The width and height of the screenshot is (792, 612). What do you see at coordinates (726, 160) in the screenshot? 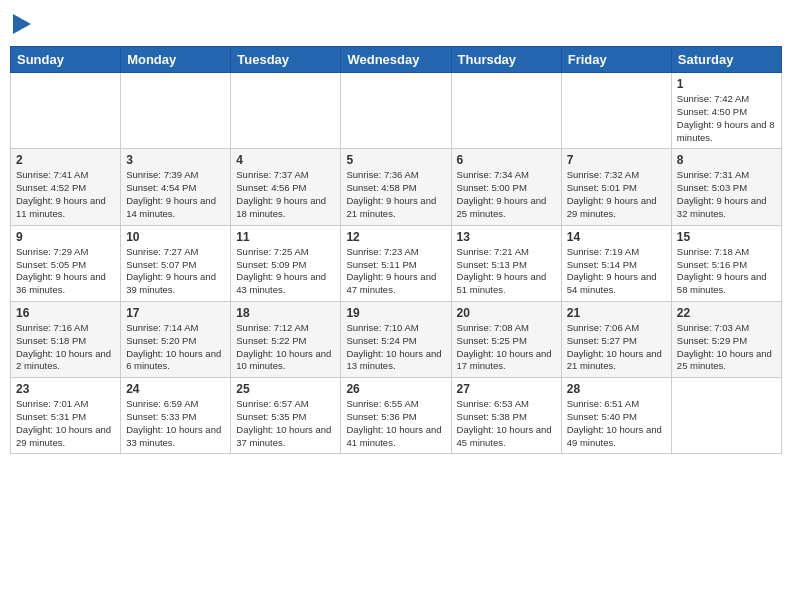
I see `day-number: 8` at bounding box center [726, 160].